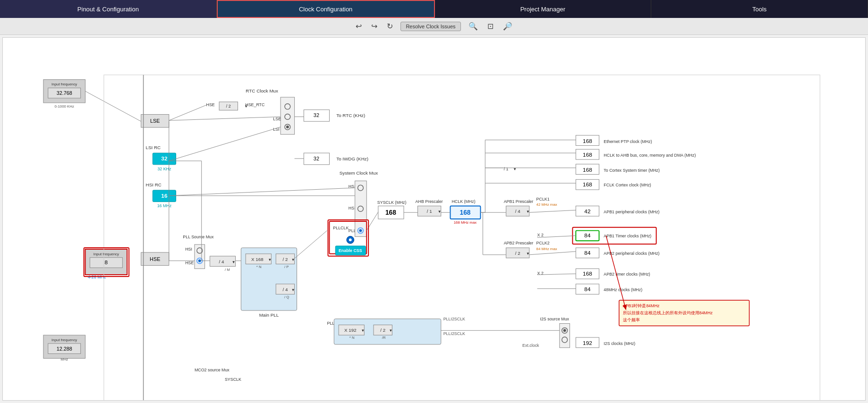 The image size is (868, 403). What do you see at coordinates (287, 297) in the screenshot?
I see `svg-text: / Q` at bounding box center [287, 297].